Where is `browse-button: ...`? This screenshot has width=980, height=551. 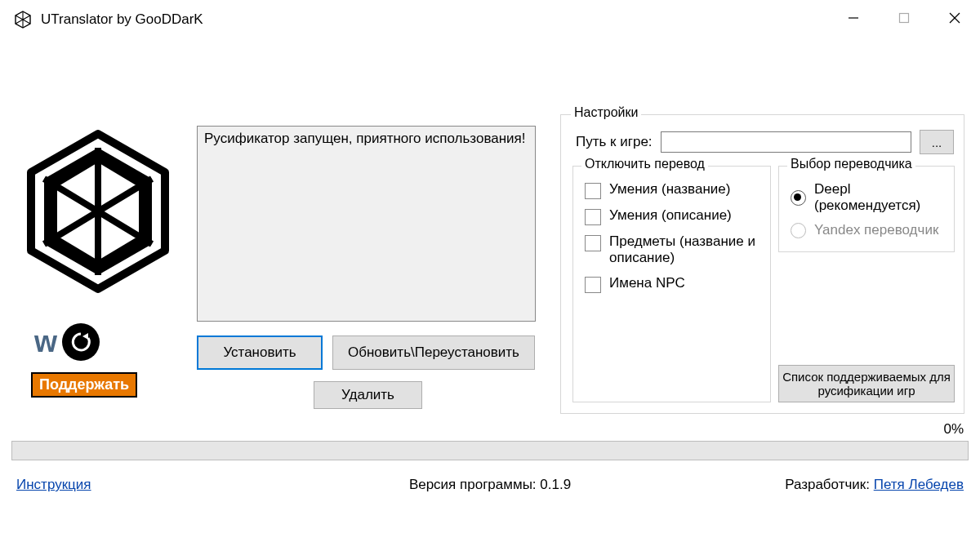 browse-button: ... is located at coordinates (937, 142).